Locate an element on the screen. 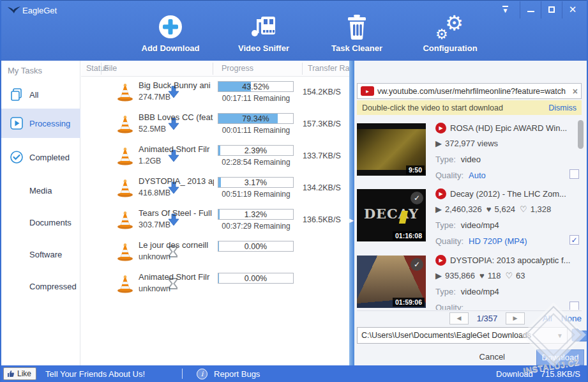 The width and height of the screenshot is (588, 382). trash-icon is located at coordinates (357, 27).